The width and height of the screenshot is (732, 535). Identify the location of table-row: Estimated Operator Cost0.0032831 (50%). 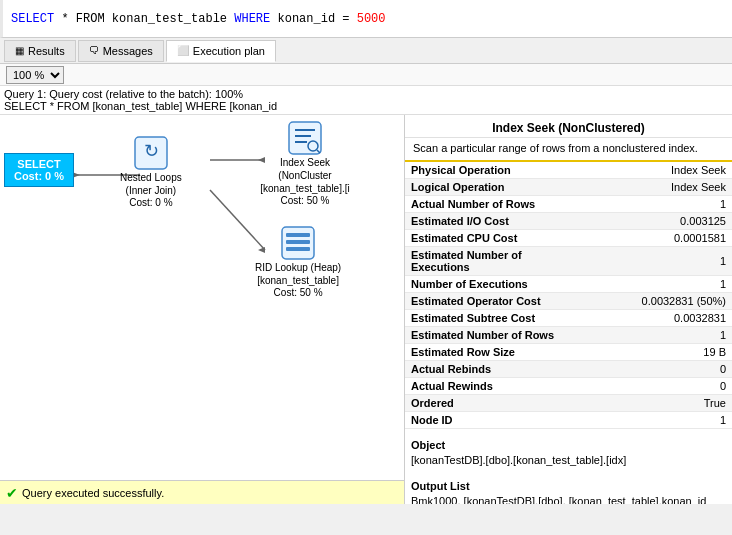
(568, 302).